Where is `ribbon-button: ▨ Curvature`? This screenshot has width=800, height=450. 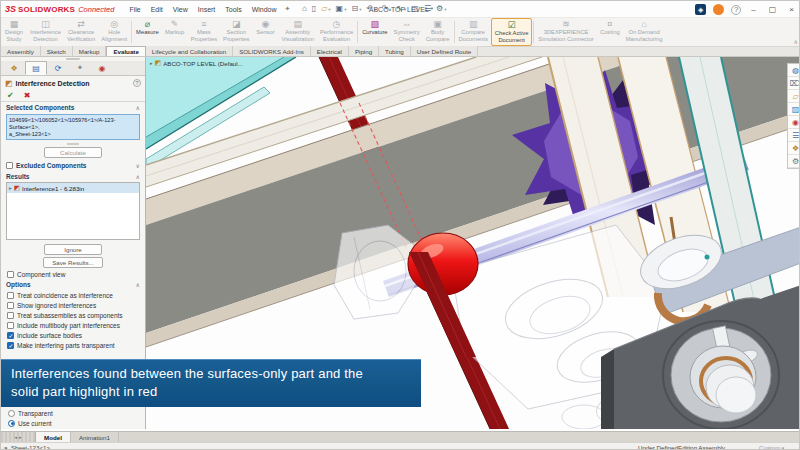
ribbon-button: ▨ Curvature is located at coordinates (374, 32).